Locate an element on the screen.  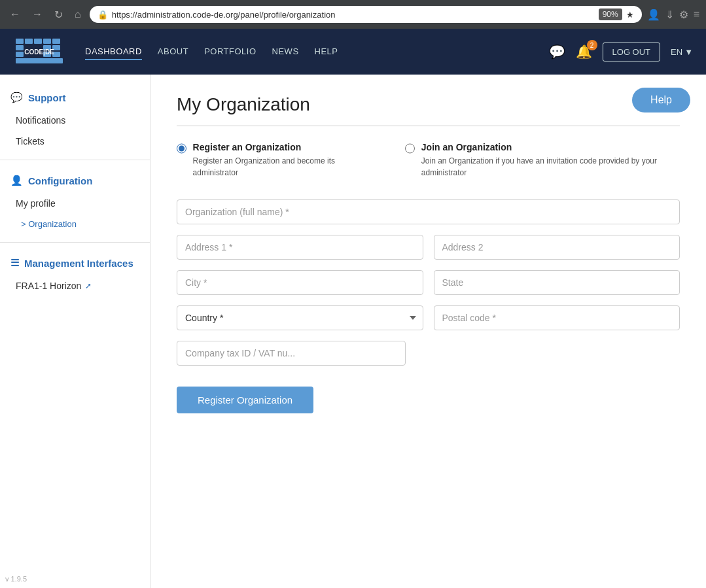
forward-button: → is located at coordinates (37, 14).